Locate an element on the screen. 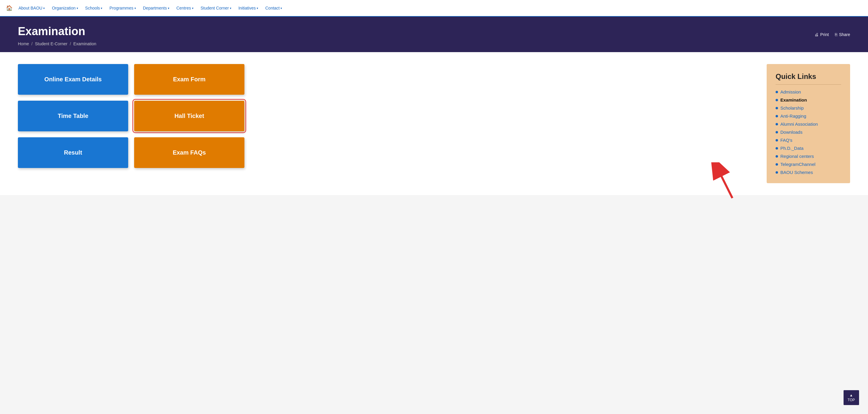 This screenshot has width=868, height=414. result-button: Result is located at coordinates (73, 153).